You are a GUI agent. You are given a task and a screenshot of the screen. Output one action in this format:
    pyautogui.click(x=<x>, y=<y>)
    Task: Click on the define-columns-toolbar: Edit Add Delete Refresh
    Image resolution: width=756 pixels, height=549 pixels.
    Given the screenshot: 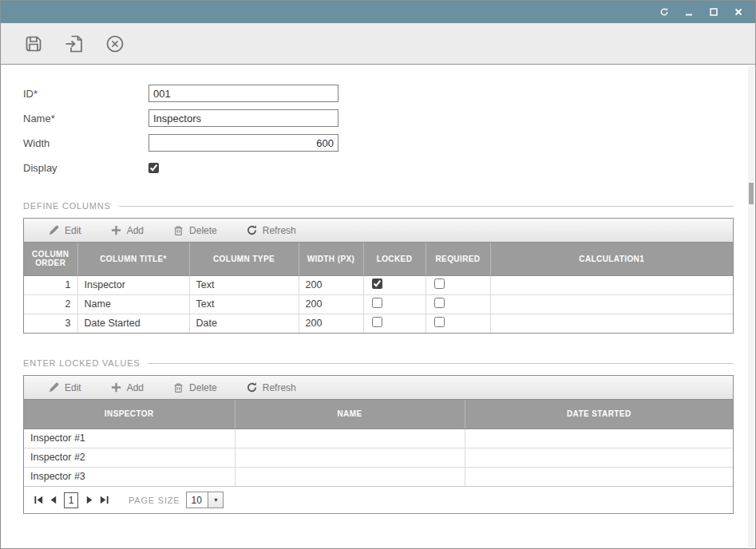 What is the action you would take?
    pyautogui.click(x=378, y=231)
    